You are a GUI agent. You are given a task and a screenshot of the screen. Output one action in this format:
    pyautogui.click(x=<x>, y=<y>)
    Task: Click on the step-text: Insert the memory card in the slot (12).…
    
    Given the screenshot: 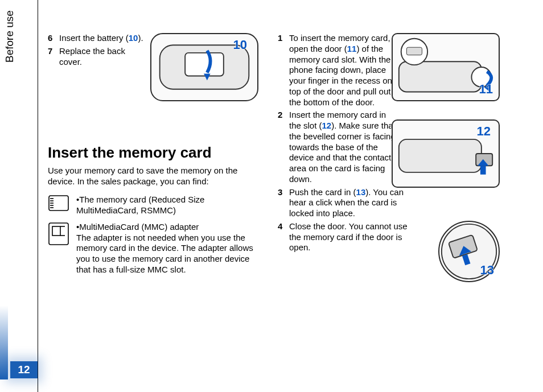 What is the action you would take?
    pyautogui.click(x=343, y=147)
    